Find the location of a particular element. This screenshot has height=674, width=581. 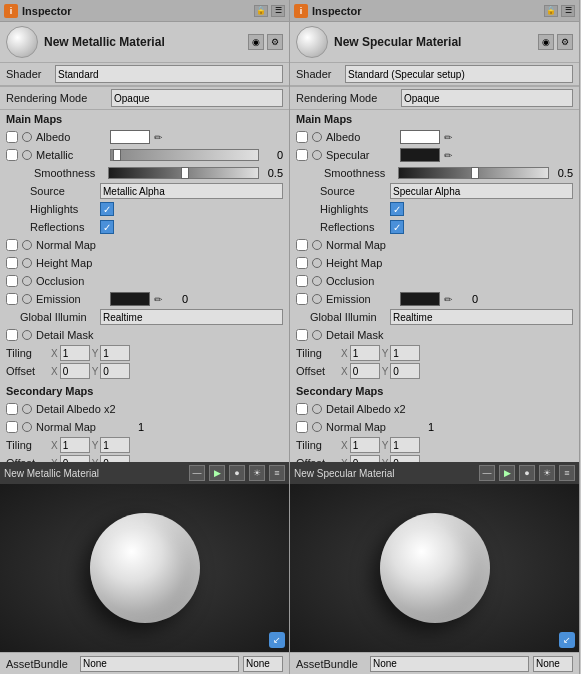

sec-normal-checkbox-specular is located at coordinates (302, 427).